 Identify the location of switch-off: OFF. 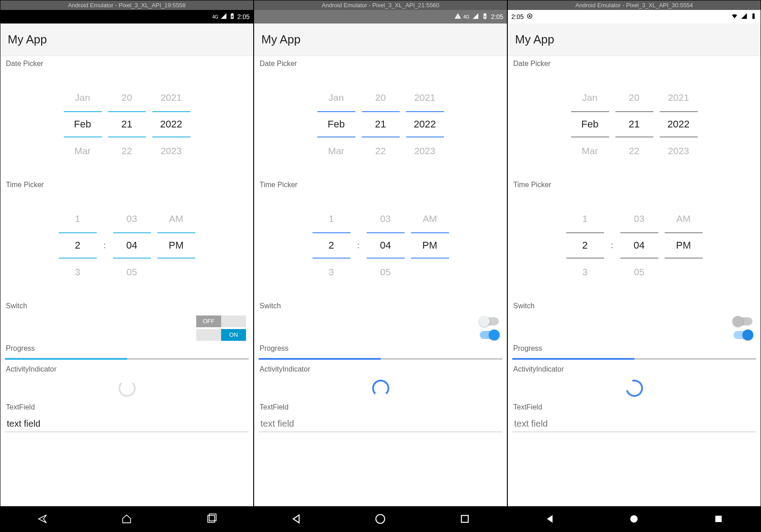
(221, 321).